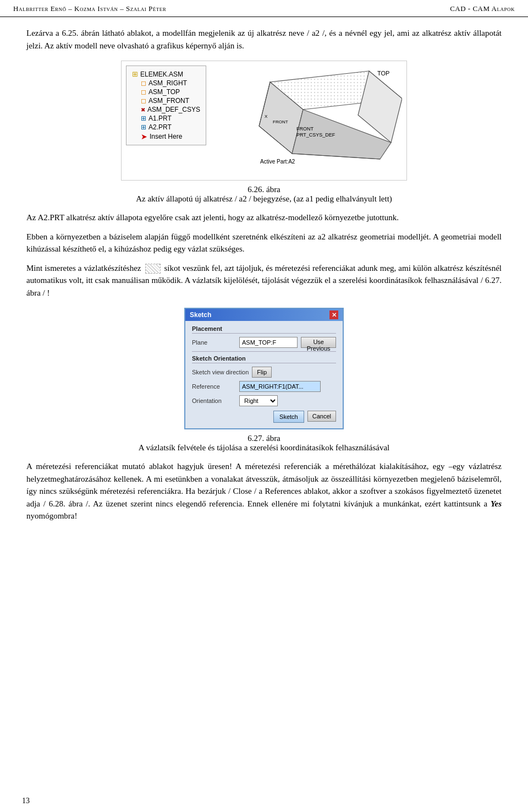 This screenshot has height=812, width=528. Describe the element at coordinates (273, 438) in the screenshot. I see `fig-627-label: ábra` at that location.